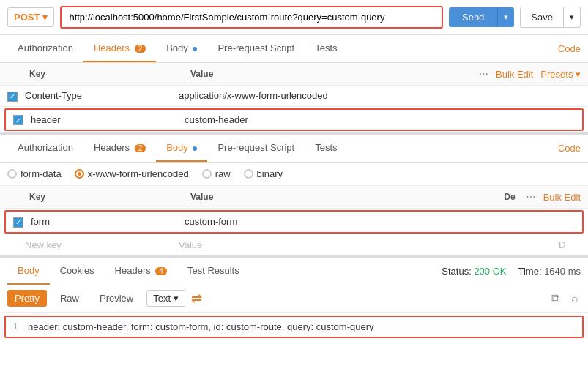 This screenshot has width=588, height=377. Describe the element at coordinates (102, 95) in the screenshot. I see `row-key-1: Content-Type` at that location.